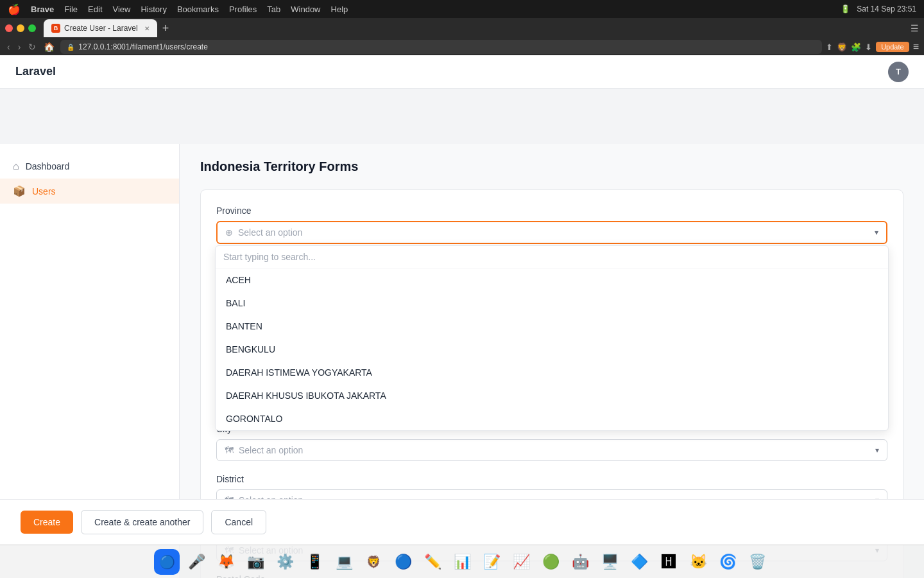 The height and width of the screenshot is (578, 924). I want to click on tab-close-button: ✕, so click(147, 28).